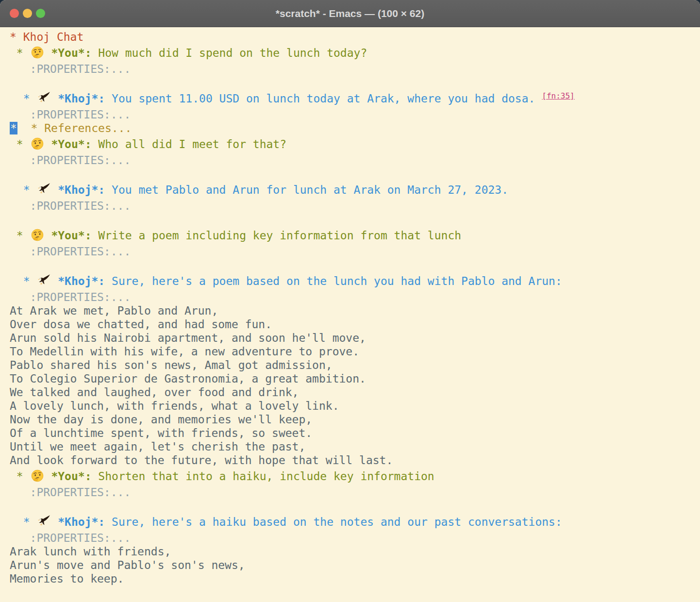  Describe the element at coordinates (355, 406) in the screenshot. I see `poem-line: A lovely lunch, with friends, what a lov…` at that location.